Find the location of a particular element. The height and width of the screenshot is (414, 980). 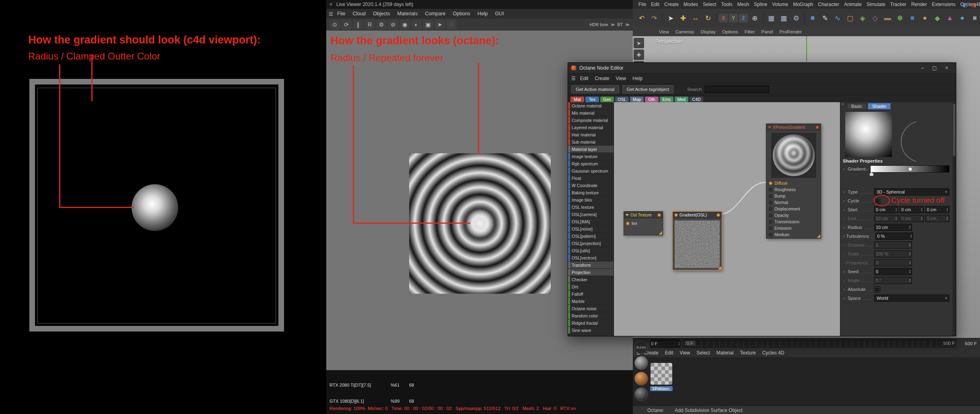

seed-field: 0 is located at coordinates (893, 272).